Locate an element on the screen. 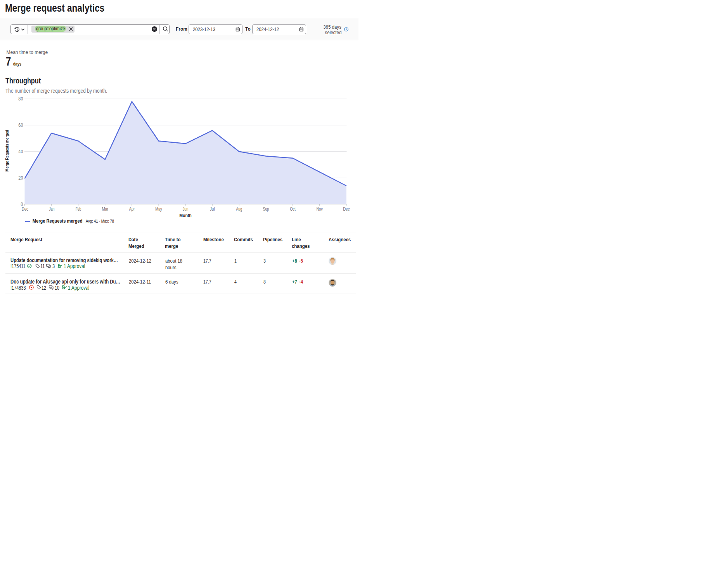  svg-text: 20 is located at coordinates (21, 178).